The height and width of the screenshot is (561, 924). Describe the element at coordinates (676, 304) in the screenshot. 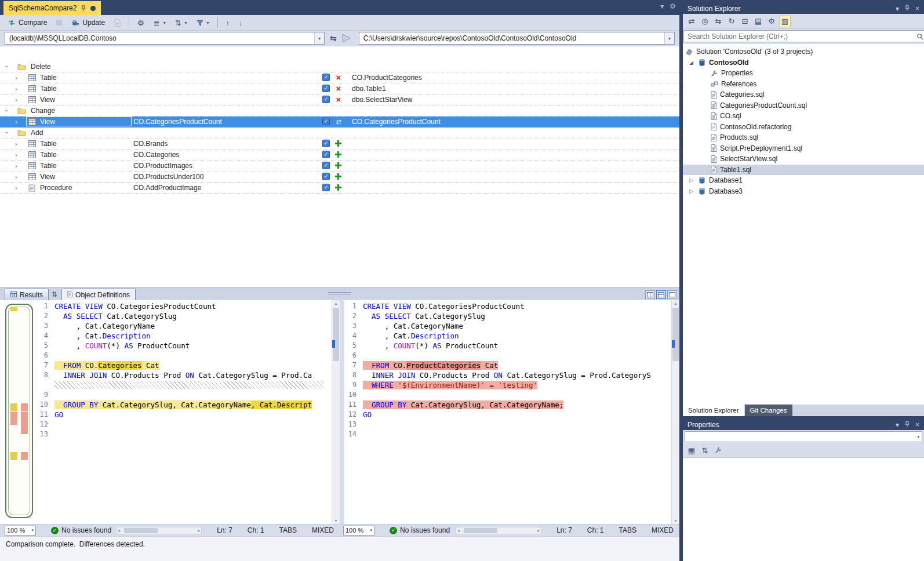

I see `scroll-up-icon: ▲` at that location.